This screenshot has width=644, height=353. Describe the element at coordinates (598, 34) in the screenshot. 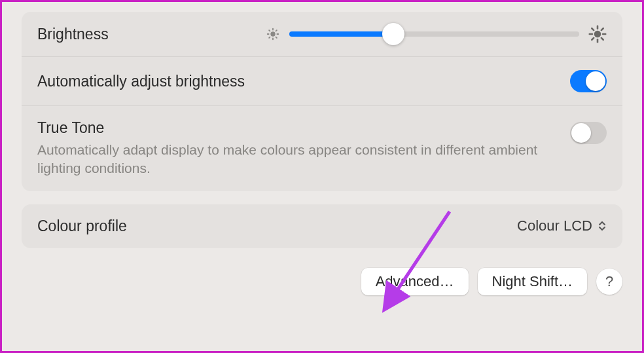

I see `sun-high-icon` at that location.